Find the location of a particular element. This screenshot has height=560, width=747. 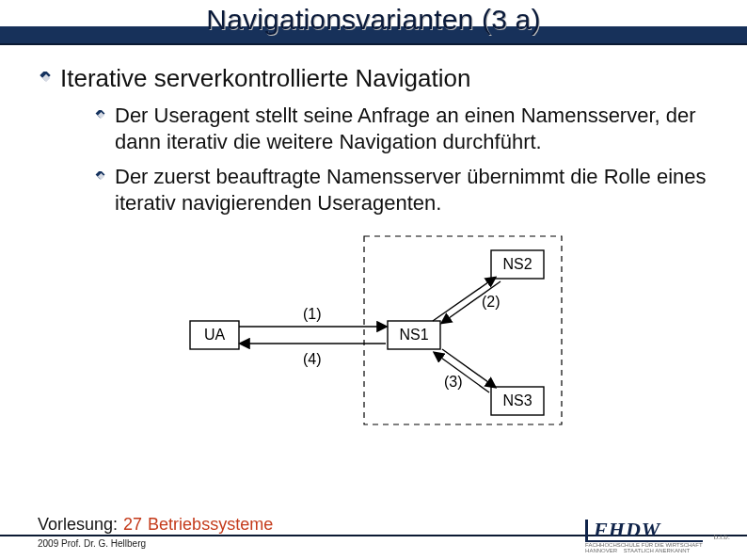

logo-area: FHDW FACHHOCHSCHULE FÜR DIE WIRTSCHAFT H… is located at coordinates (658, 536).